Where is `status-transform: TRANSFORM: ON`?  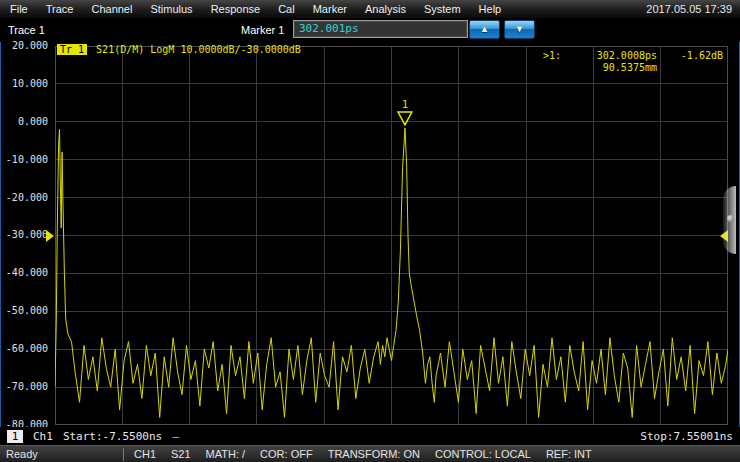 status-transform: TRANSFORM: ON is located at coordinates (374, 454).